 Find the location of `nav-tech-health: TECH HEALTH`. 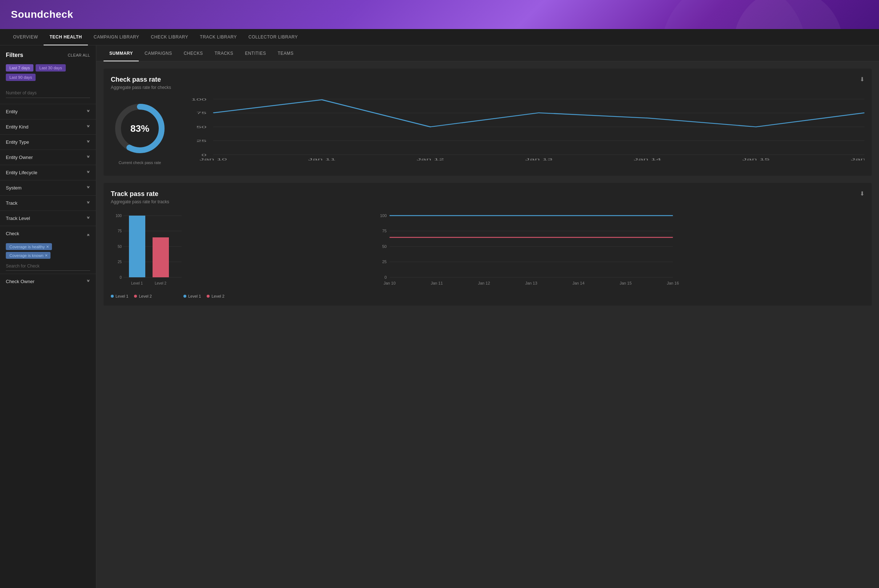

nav-tech-health: TECH HEALTH is located at coordinates (65, 37).